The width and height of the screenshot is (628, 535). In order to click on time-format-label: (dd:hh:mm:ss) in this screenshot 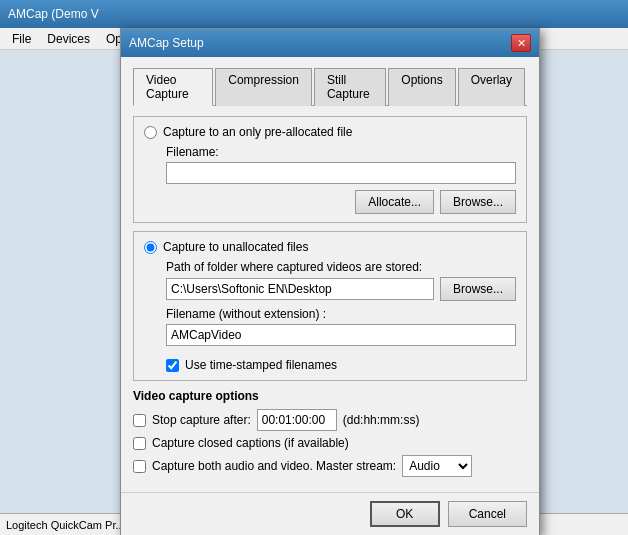, I will do `click(382, 420)`.